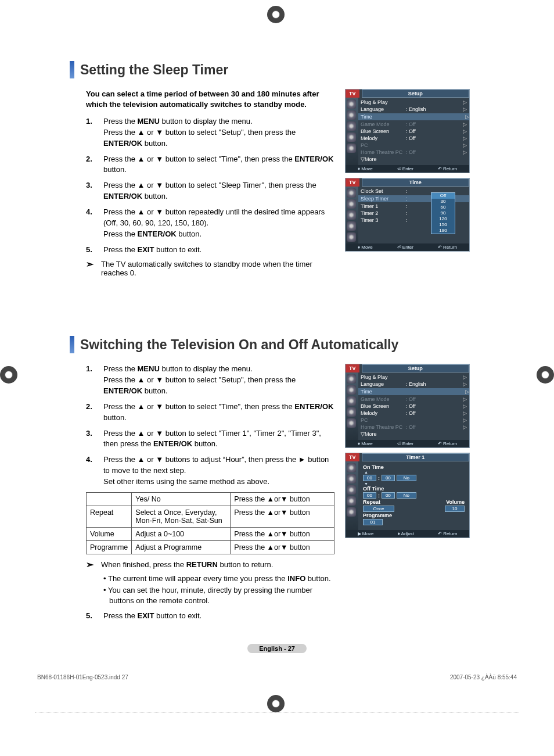  I want to click on osd-footer: ▶ Move♦ Adjust↶ Return, so click(408, 533).